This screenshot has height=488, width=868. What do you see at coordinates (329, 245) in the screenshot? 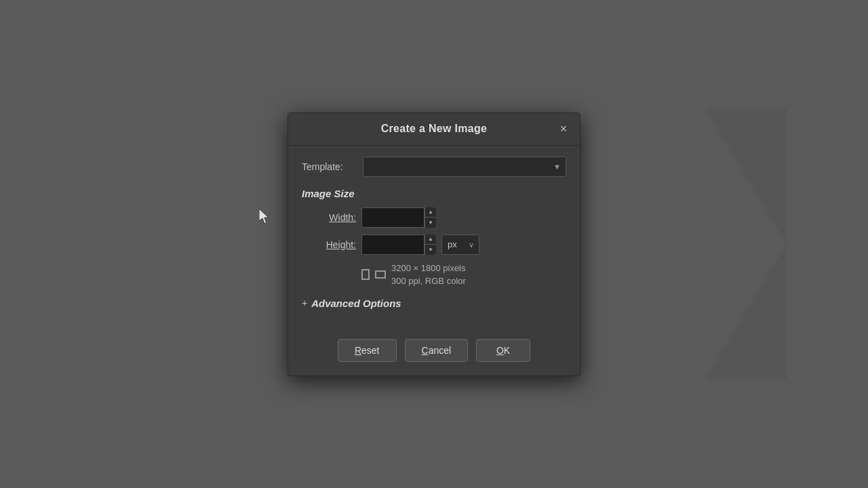
I see `height-label: Height:` at bounding box center [329, 245].